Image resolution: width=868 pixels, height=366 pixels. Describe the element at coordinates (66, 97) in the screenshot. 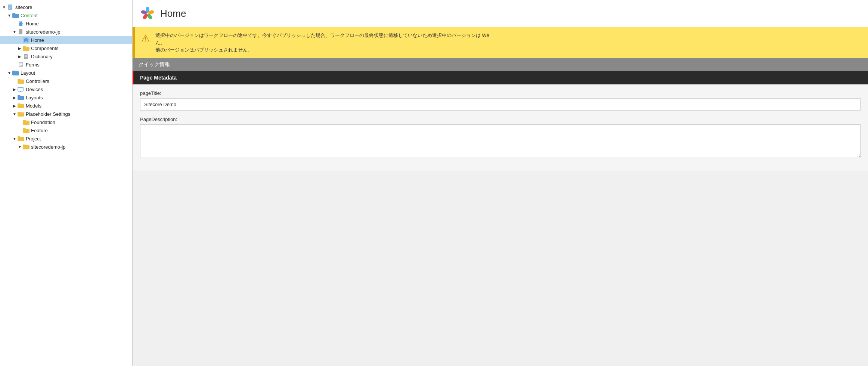

I see `tree-item-layouts: ▶ Layouts` at that location.